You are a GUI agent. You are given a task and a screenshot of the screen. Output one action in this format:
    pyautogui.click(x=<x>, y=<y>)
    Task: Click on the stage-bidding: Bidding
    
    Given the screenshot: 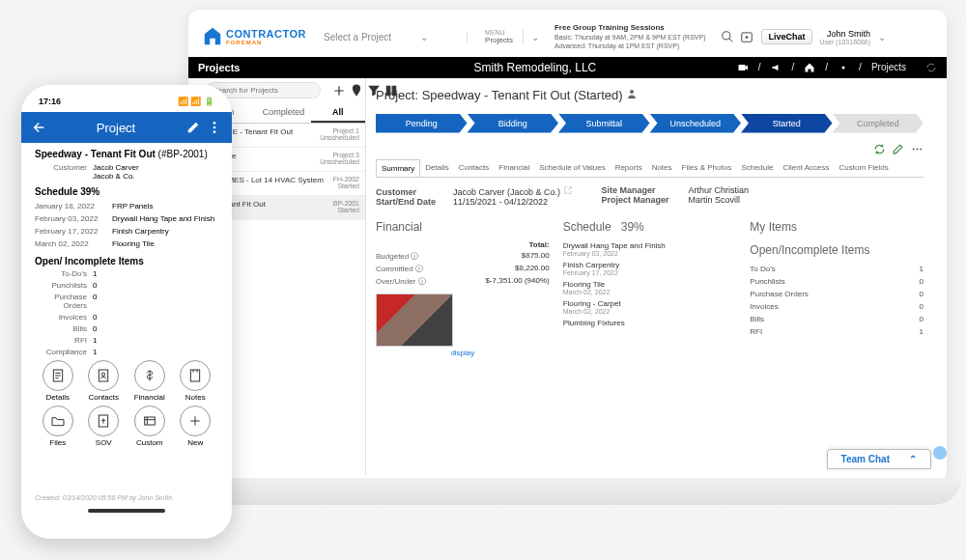 What is the action you would take?
    pyautogui.click(x=514, y=124)
    